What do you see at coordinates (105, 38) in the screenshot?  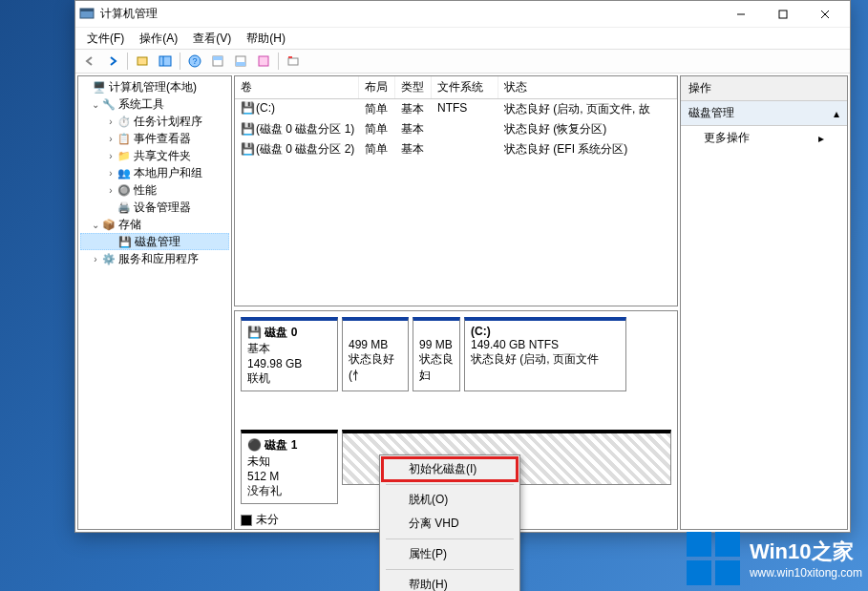 I see `menu-file: 文件(F)` at bounding box center [105, 38].